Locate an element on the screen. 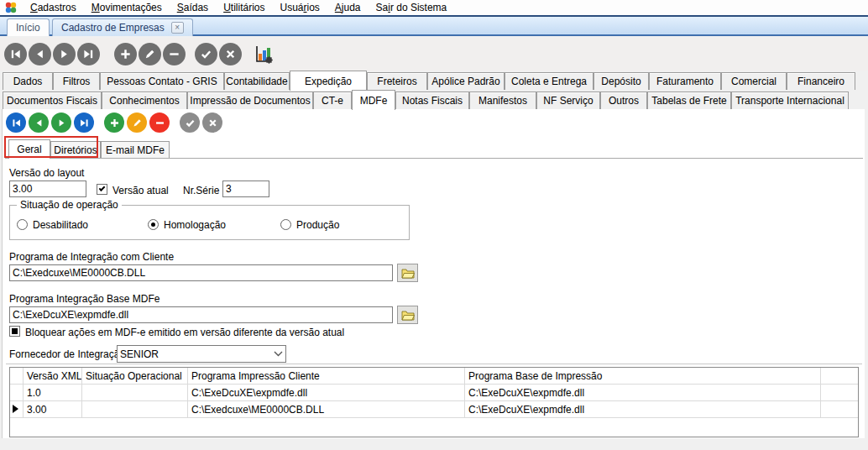  prog-integracao-cliente-input: C:\Exedcuxe\ME0000CB.DLL is located at coordinates (201, 273).